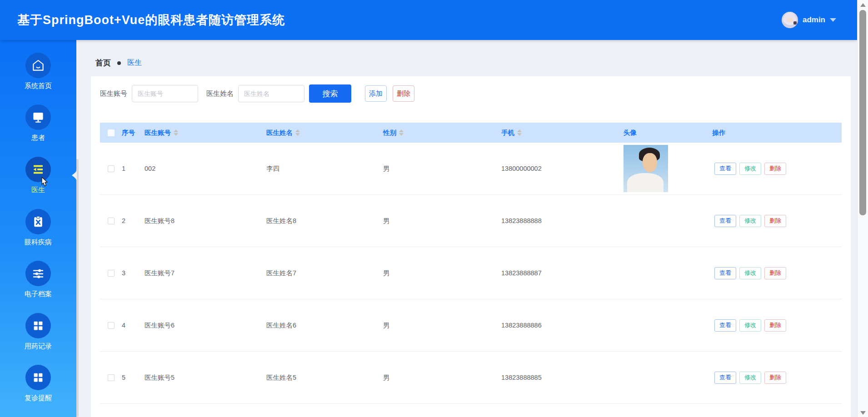  I want to click on sidebar-item-6: 用药记录, so click(38, 332).